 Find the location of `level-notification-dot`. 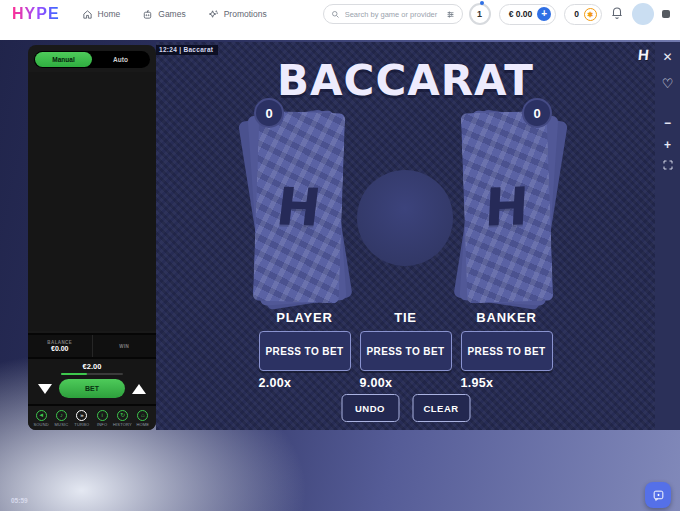

level-notification-dot is located at coordinates (482, 3).